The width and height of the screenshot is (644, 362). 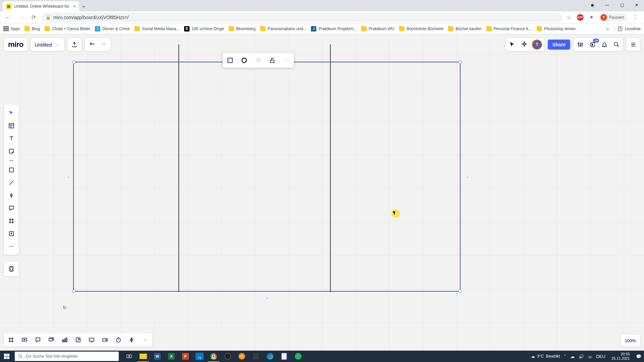 What do you see at coordinates (607, 5) in the screenshot?
I see `minimize-button: —` at bounding box center [607, 5].